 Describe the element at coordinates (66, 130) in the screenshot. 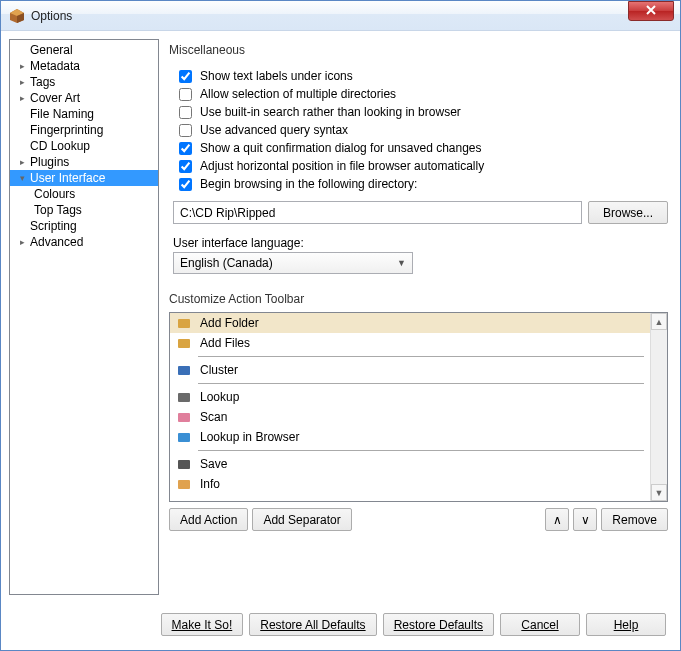

I see `nav-label: Fingerprinting` at that location.